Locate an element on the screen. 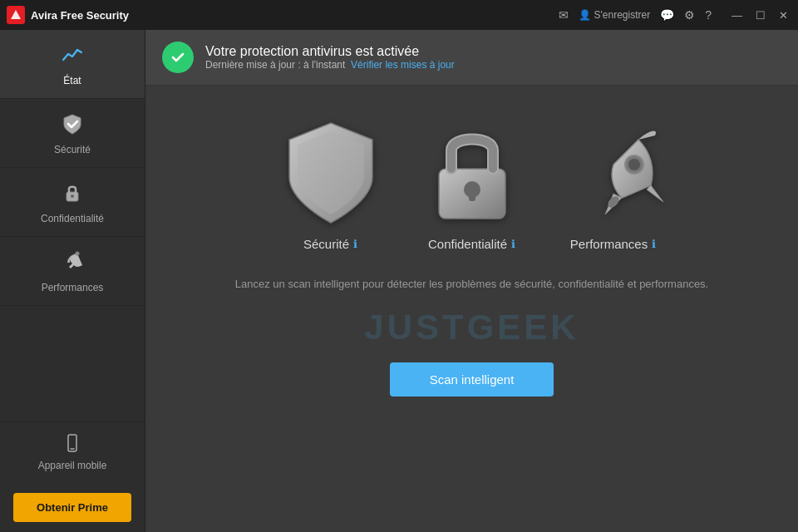  card-performances-icon is located at coordinates (613, 173).